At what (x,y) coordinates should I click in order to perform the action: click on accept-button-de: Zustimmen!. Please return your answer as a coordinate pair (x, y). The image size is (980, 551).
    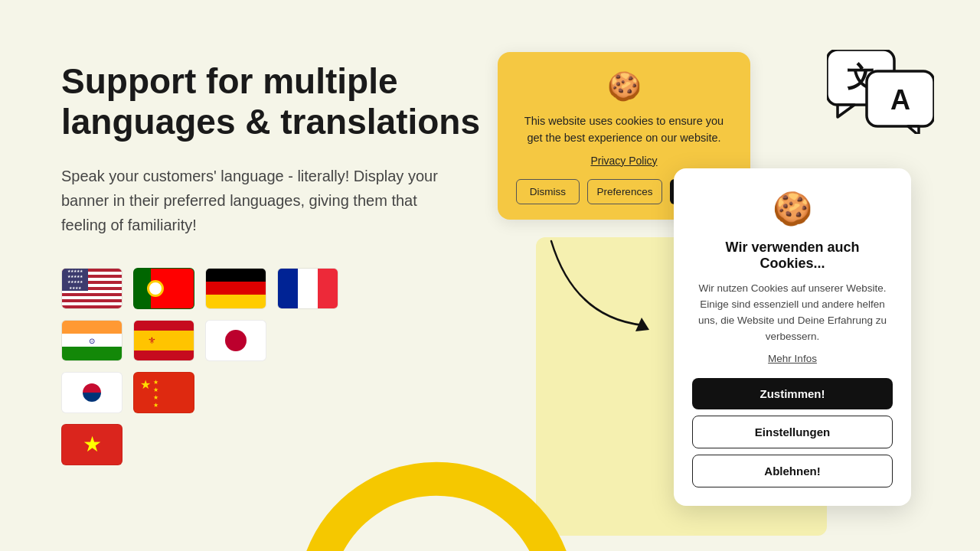
    Looking at the image, I should click on (792, 393).